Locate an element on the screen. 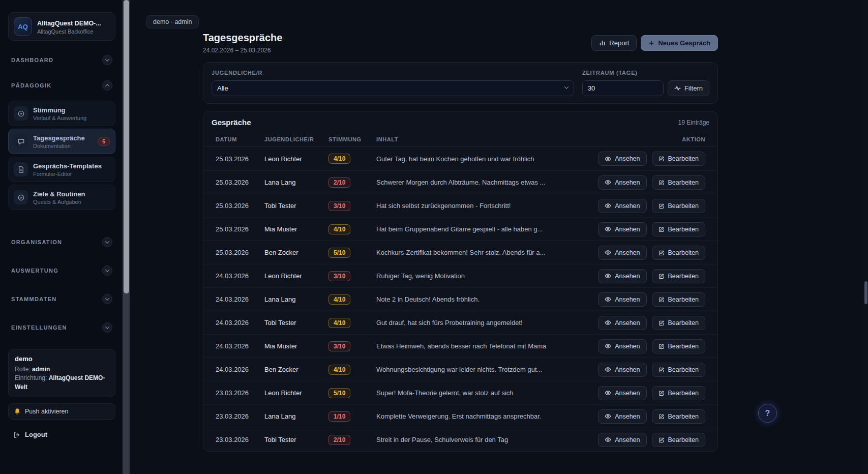 The image size is (868, 474). session-badge: demo · admin is located at coordinates (172, 22).